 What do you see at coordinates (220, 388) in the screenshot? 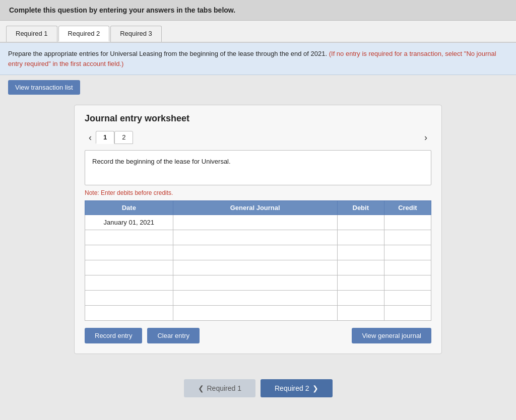
I see `prev-nav-button: Required 1` at bounding box center [220, 388].